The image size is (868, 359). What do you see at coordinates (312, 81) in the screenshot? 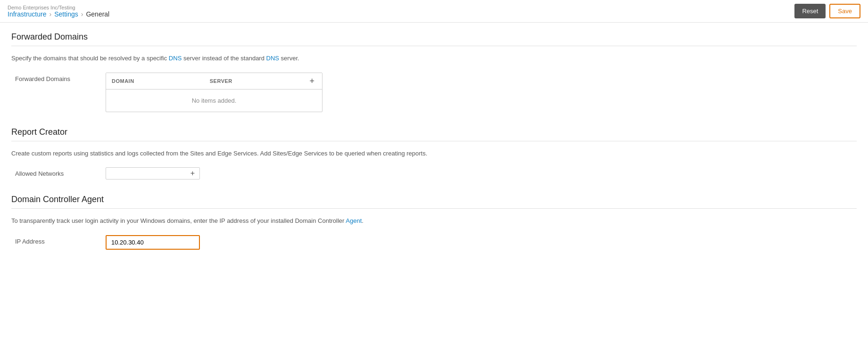
I see `add-domain-button: +` at bounding box center [312, 81].